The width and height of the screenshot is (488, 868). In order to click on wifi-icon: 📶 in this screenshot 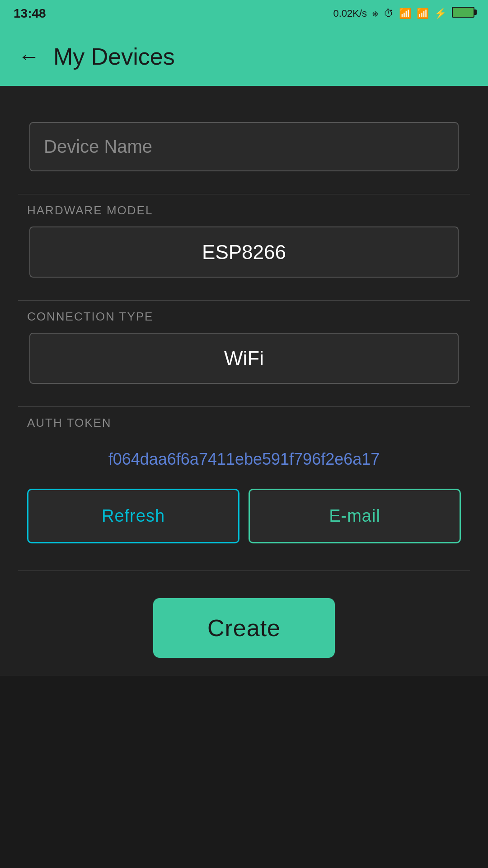, I will do `click(405, 14)`.